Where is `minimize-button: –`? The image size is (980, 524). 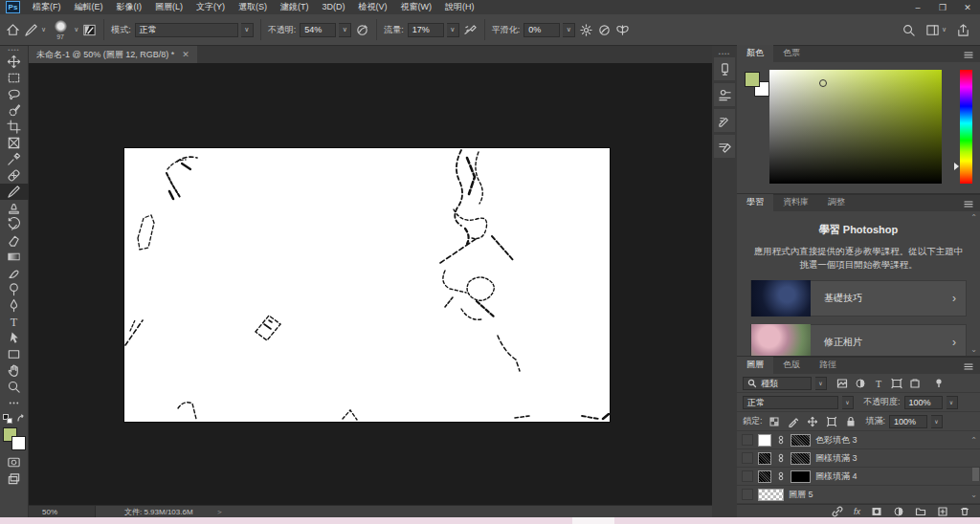
minimize-button: – is located at coordinates (918, 8).